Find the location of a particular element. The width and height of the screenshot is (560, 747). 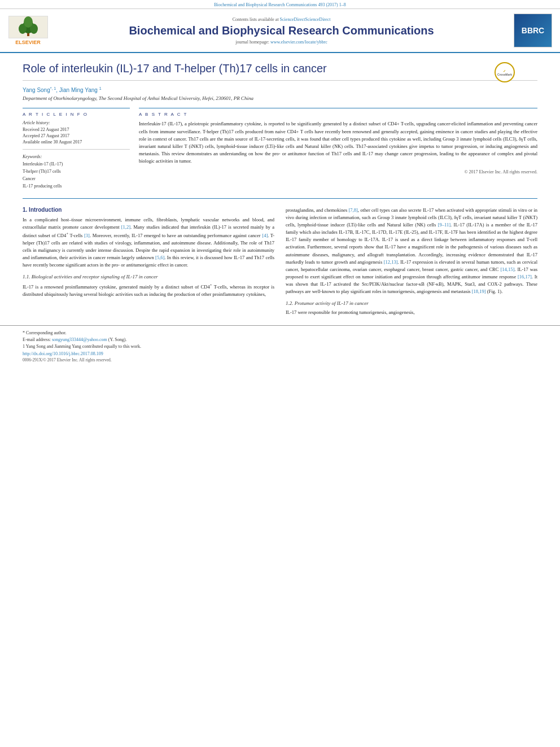

abstract-box: A B S T R A C T Interleukin-17 (IL-17), … is located at coordinates (338, 149).